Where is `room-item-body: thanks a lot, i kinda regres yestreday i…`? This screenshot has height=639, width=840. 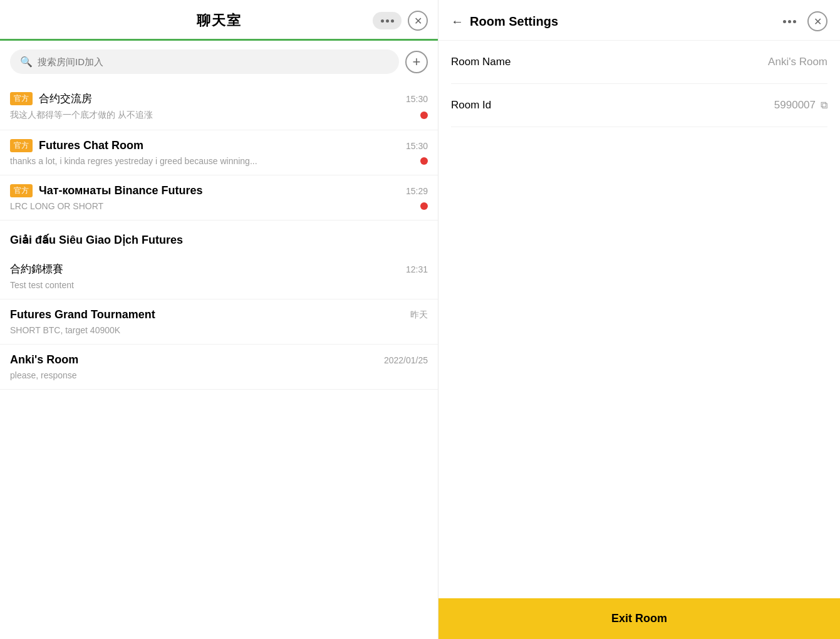
room-item-body: thanks a lot, i kinda regres yestreday i… is located at coordinates (219, 161).